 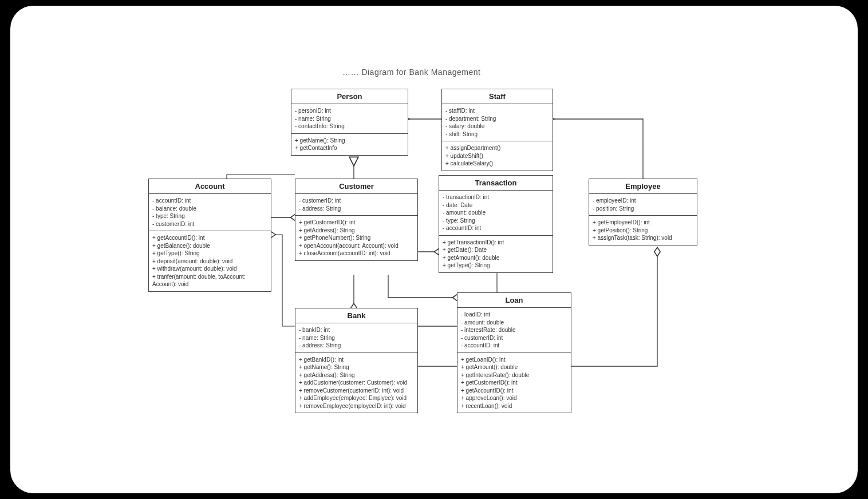 I want to click on uml-operation: + updateShift(), so click(x=497, y=156).